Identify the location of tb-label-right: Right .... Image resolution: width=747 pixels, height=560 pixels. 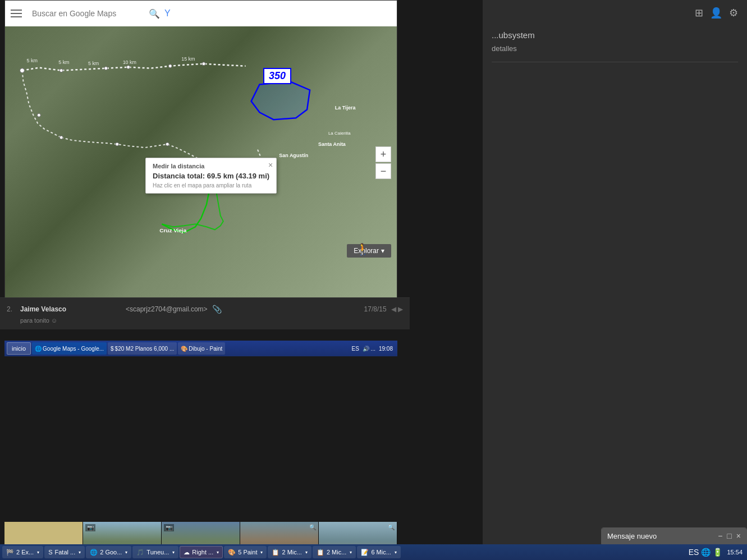
(203, 552).